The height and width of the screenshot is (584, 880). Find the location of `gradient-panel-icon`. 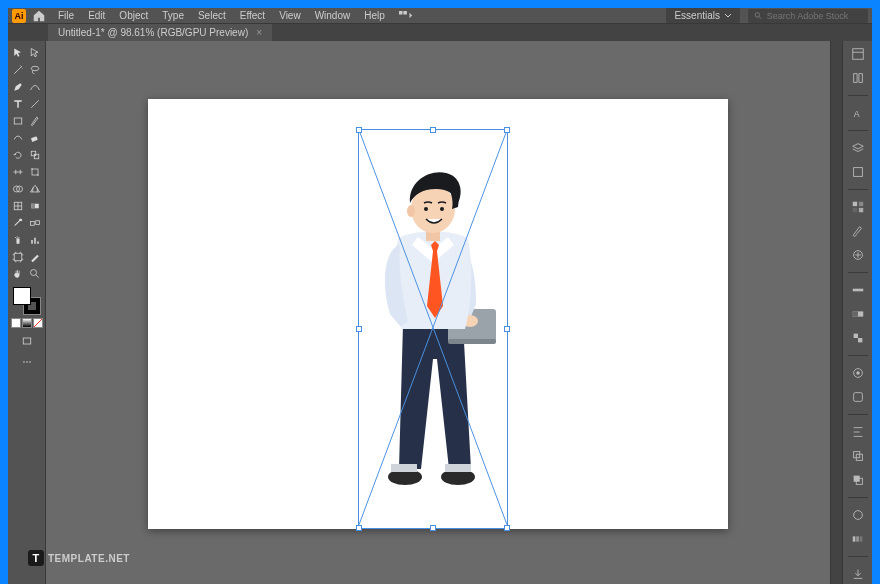

gradient-panel-icon is located at coordinates (858, 314).